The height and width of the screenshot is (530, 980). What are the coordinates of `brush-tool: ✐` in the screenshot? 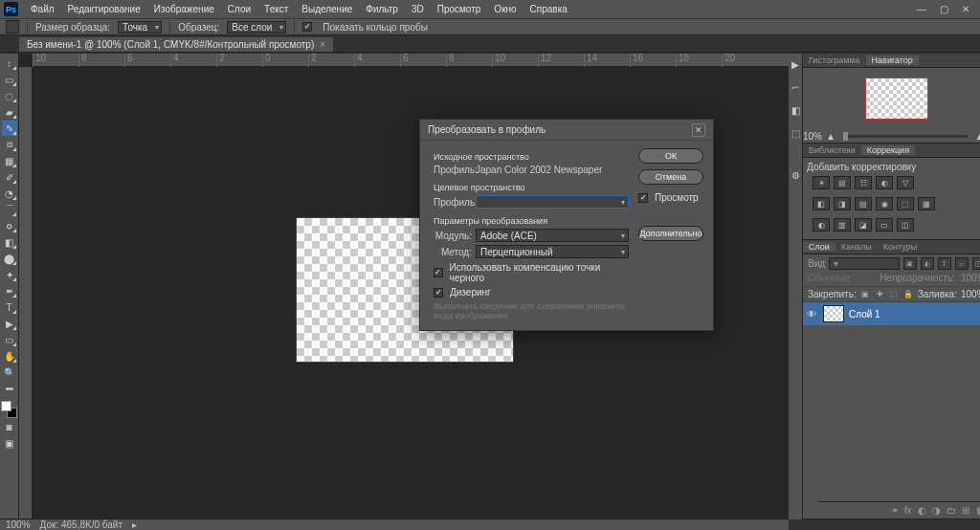 It's located at (10, 177).